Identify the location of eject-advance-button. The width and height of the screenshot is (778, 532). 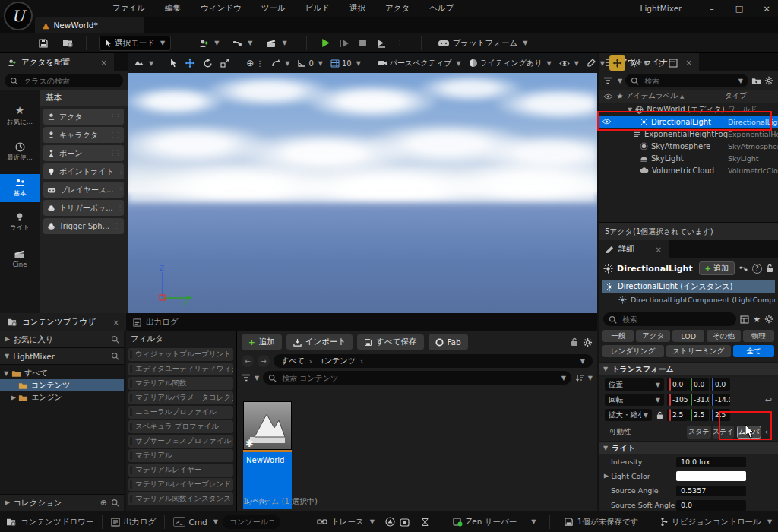
(381, 43).